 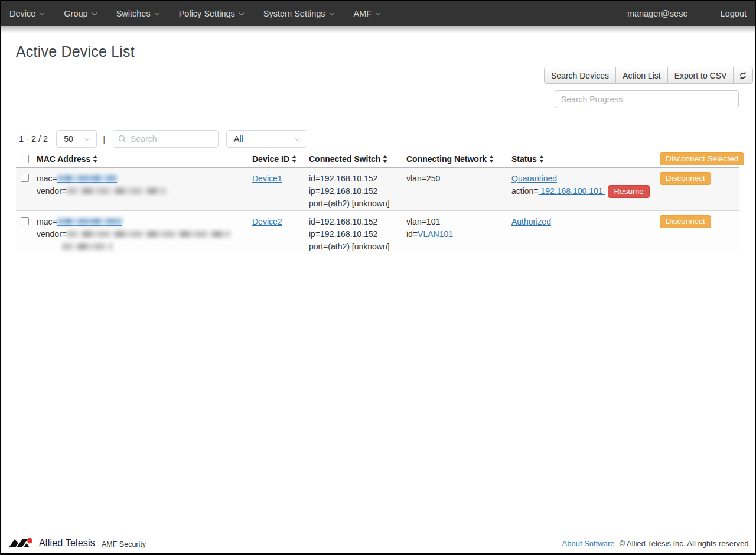 I want to click on action-list-button: Action List, so click(x=641, y=76).